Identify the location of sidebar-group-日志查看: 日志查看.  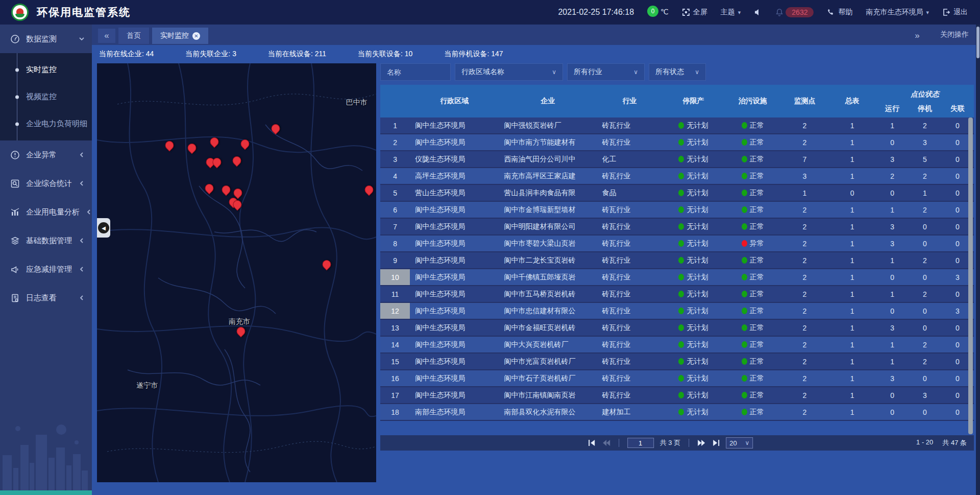
(46, 298).